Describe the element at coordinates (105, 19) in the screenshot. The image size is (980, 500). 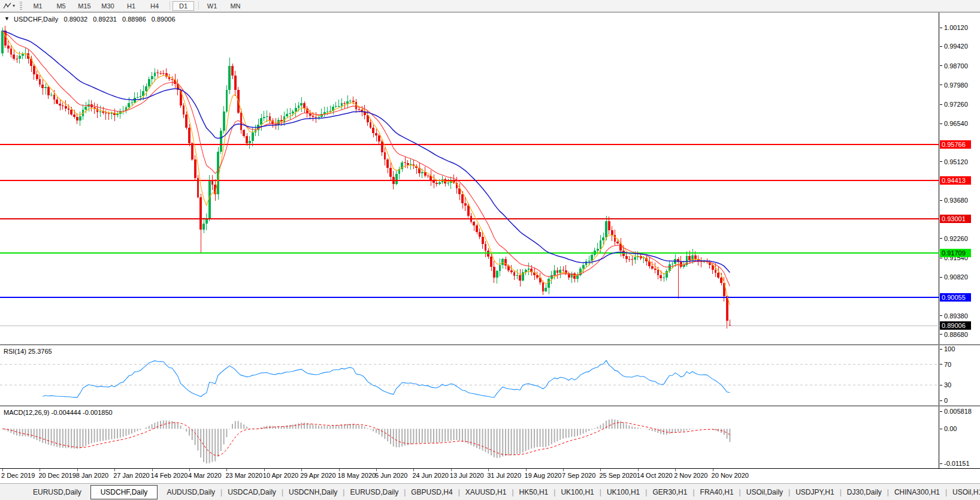
I see `ohlc-high: 0.89231` at that location.